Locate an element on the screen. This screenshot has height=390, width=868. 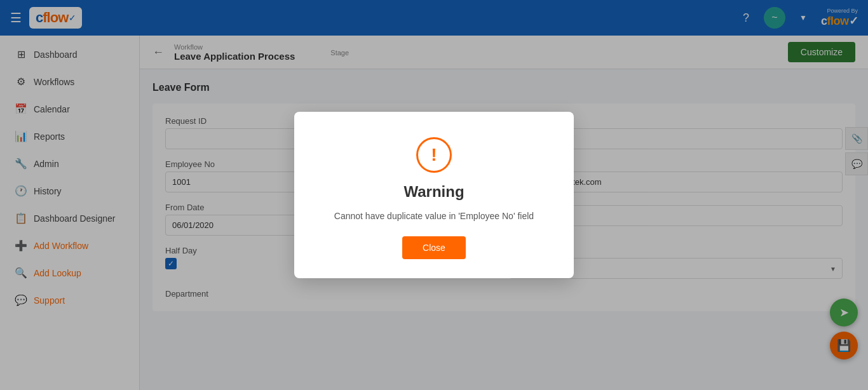
modal-close-button: Close is located at coordinates (434, 248).